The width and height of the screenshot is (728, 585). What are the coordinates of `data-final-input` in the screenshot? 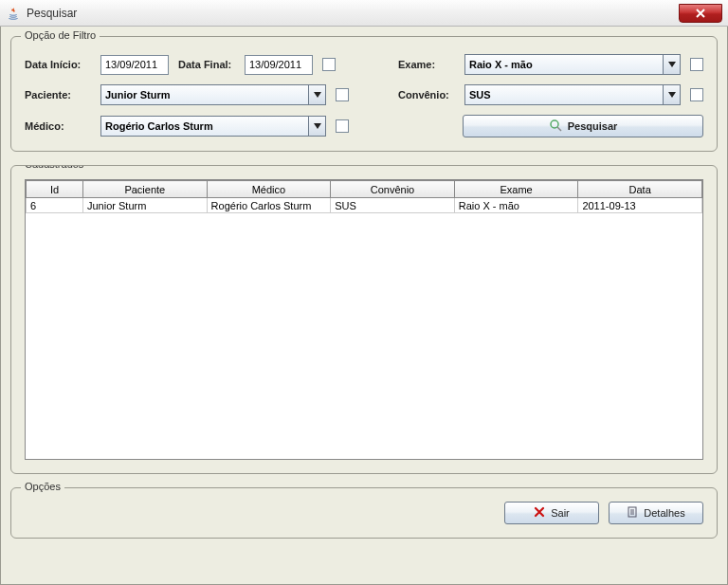 It's located at (279, 64).